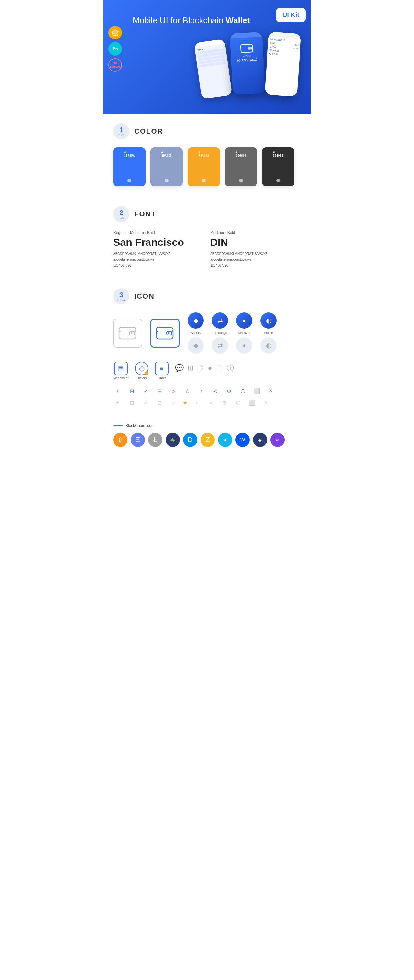 This screenshot has width=414, height=980. What do you see at coordinates (138, 440) in the screenshot?
I see `ethereum-icon: Ξ` at bounding box center [138, 440].